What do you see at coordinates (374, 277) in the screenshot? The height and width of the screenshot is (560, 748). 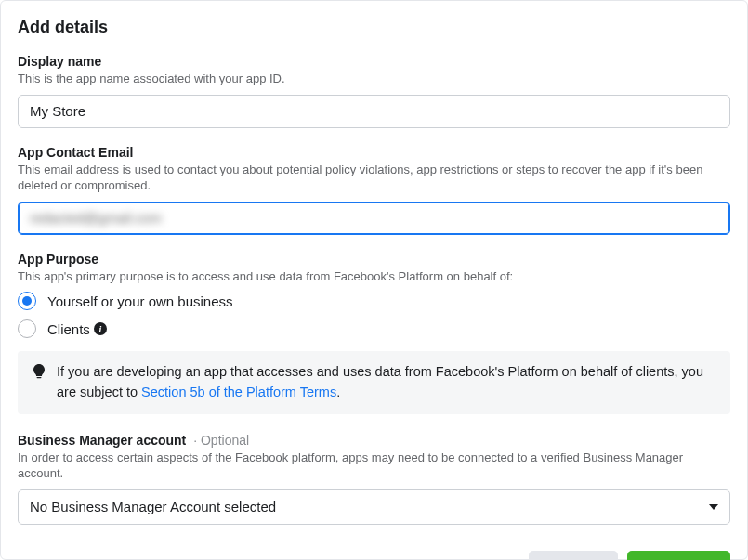 I see `app-purpose-desc: This app's primary purpose is to access …` at bounding box center [374, 277].